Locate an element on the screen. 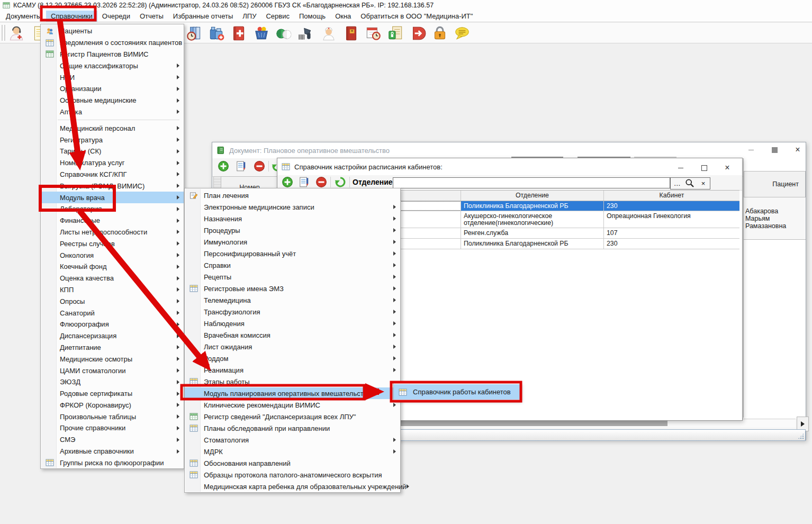 The height and width of the screenshot is (524, 812). menu-item: Диетпитание is located at coordinates (112, 348).